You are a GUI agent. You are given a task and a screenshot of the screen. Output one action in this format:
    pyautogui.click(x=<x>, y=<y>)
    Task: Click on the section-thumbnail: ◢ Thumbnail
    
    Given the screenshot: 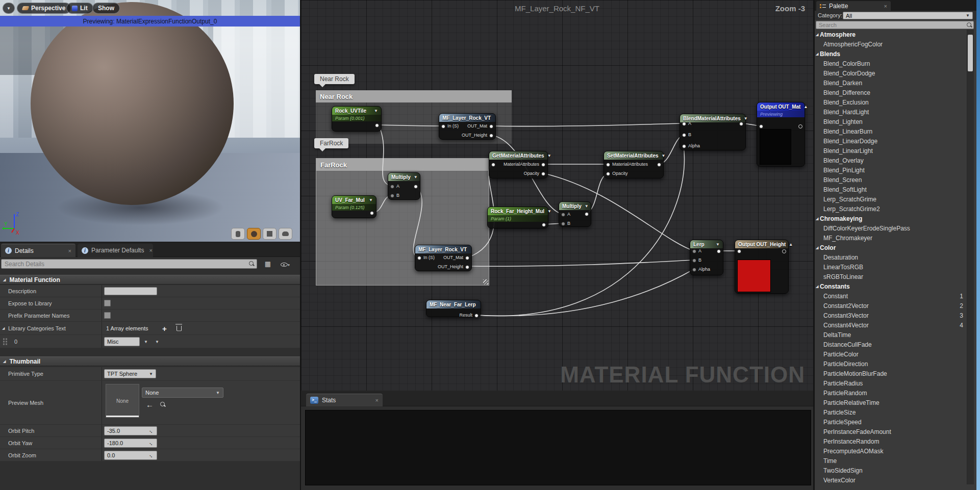 What is the action you would take?
    pyautogui.click(x=150, y=361)
    